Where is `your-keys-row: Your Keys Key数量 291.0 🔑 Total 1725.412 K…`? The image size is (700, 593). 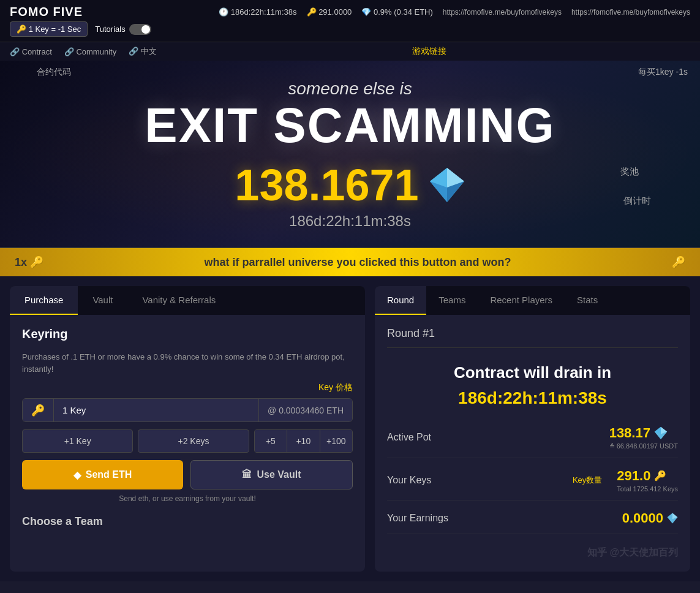
your-keys-row: Your Keys Key数量 291.0 🔑 Total 1725.412 K… is located at coordinates (533, 484).